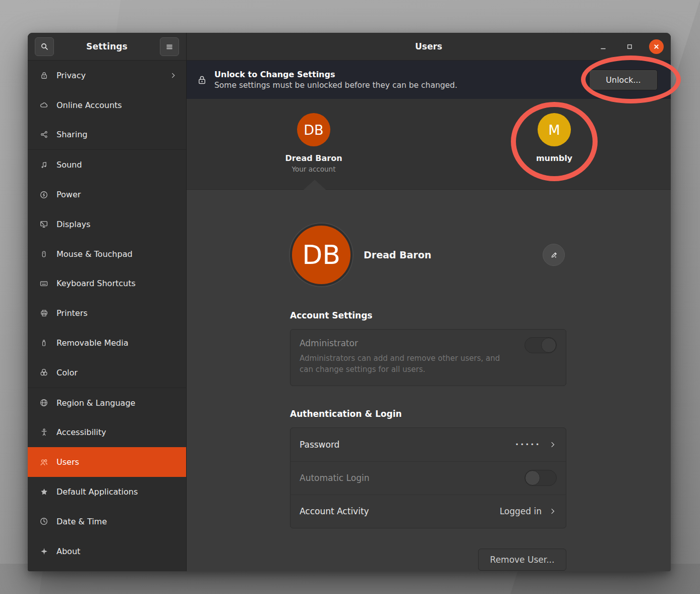  What do you see at coordinates (522, 560) in the screenshot?
I see `remove-user-button: Remove User...` at bounding box center [522, 560].